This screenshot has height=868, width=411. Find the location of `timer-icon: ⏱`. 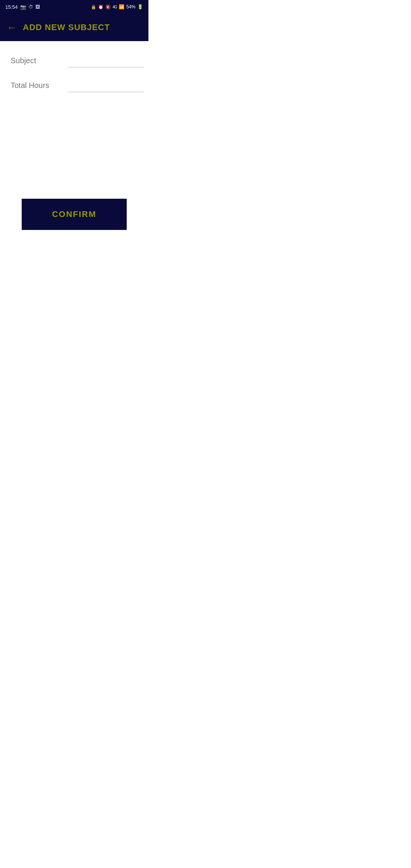

timer-icon: ⏱ is located at coordinates (31, 7).